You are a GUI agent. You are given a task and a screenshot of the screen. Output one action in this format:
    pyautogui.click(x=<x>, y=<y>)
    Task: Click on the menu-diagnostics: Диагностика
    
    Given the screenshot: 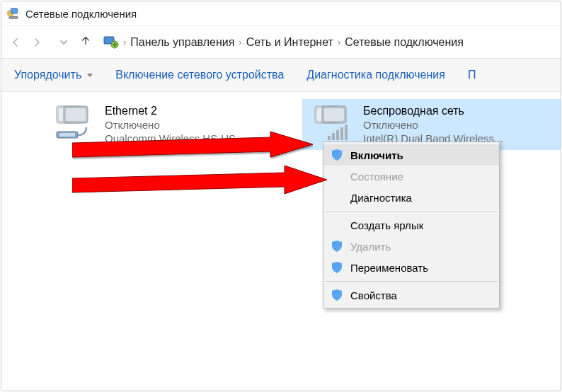 What is the action you would take?
    pyautogui.click(x=411, y=197)
    